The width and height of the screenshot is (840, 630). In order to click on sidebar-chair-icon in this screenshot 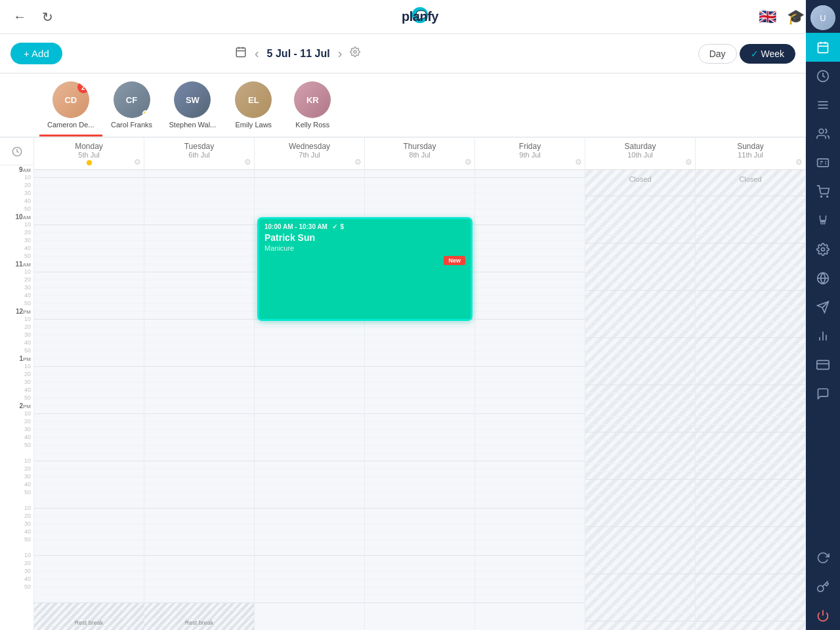, I will do `click(823, 220)`.